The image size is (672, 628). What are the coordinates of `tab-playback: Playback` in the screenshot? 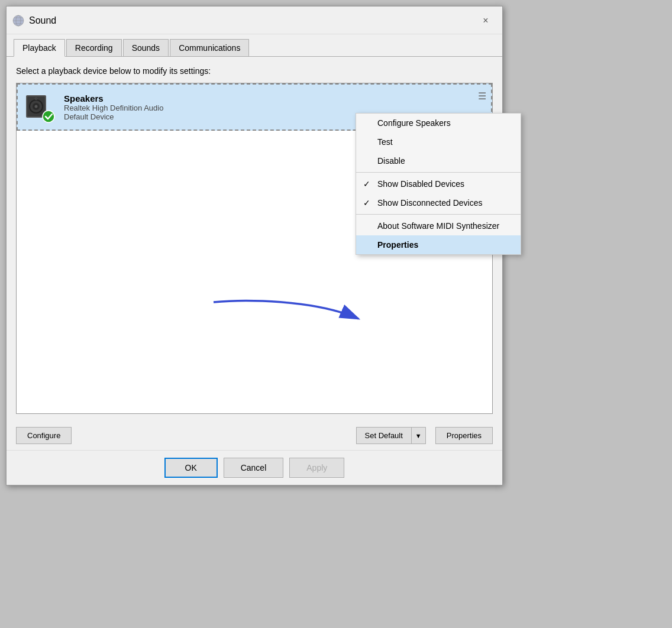 It's located at (39, 48).